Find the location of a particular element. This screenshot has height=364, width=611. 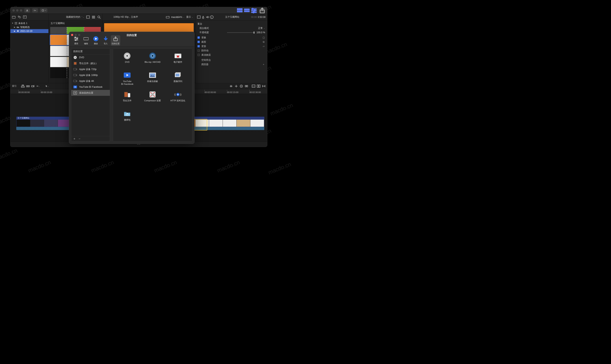

search-icon is located at coordinates (99, 17).